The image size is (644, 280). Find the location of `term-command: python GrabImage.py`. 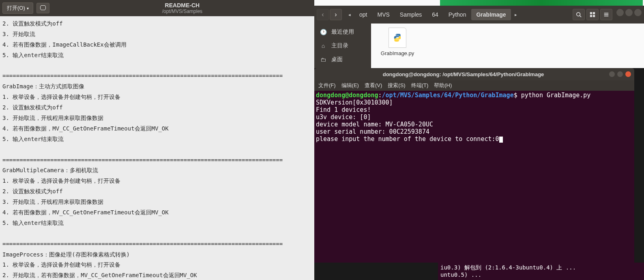

term-command: python GrabImage.py is located at coordinates (554, 95).